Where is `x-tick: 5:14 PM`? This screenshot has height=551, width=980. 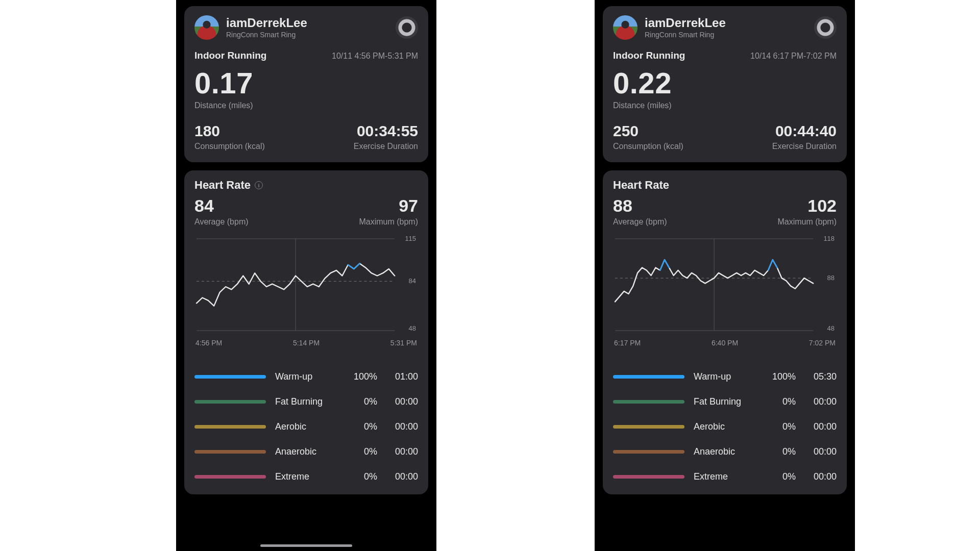
x-tick: 5:14 PM is located at coordinates (306, 343).